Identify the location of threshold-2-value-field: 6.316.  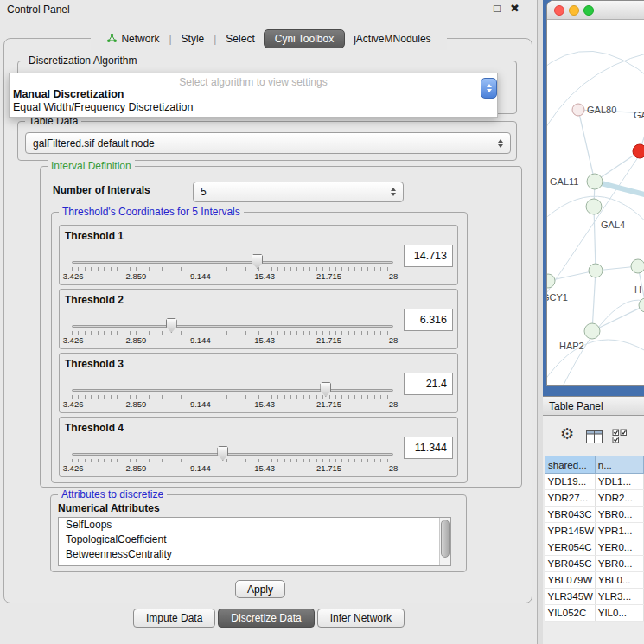
(429, 320).